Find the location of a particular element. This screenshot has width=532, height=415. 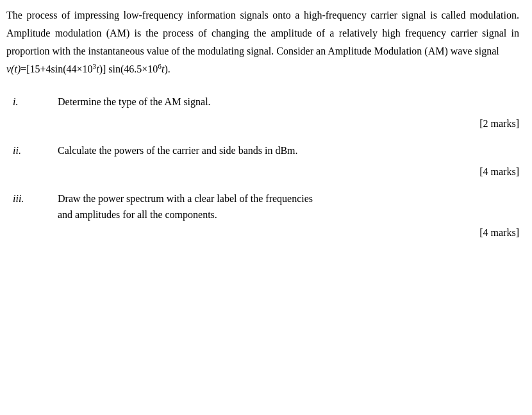

question-ii-text: Calculate the powers of the carrier and … is located at coordinates (288, 151).